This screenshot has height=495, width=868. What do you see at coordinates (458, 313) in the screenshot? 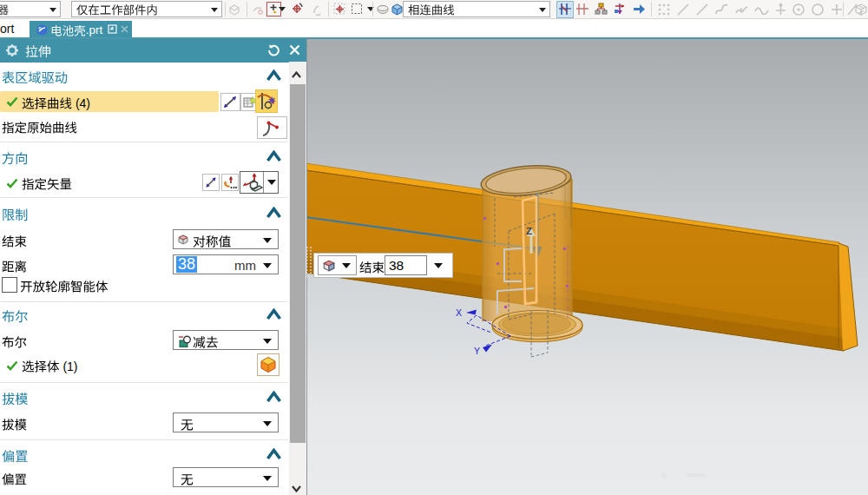
I see `svg-text: X` at bounding box center [458, 313].